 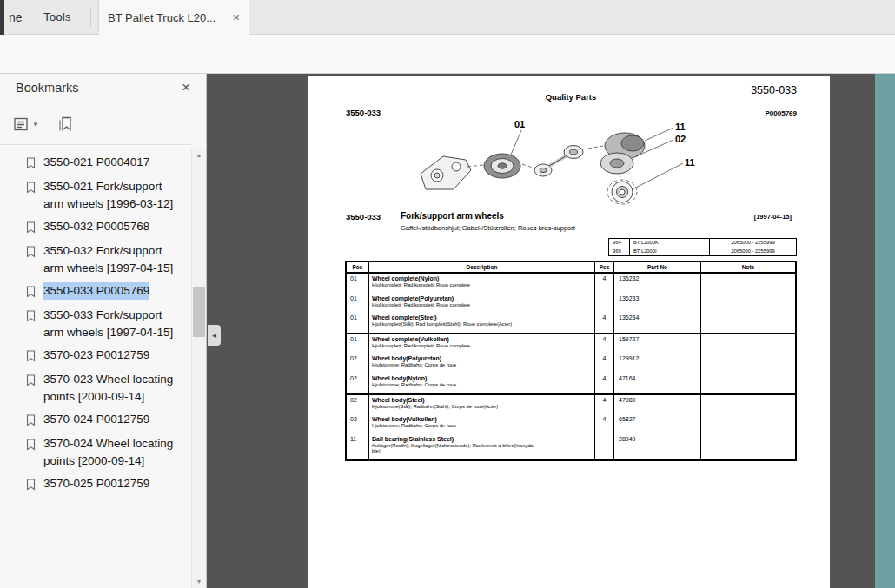 What do you see at coordinates (109, 195) in the screenshot?
I see `bookmark-label: 3550-021 Fork/support arm wheels [1996-0…` at bounding box center [109, 195].